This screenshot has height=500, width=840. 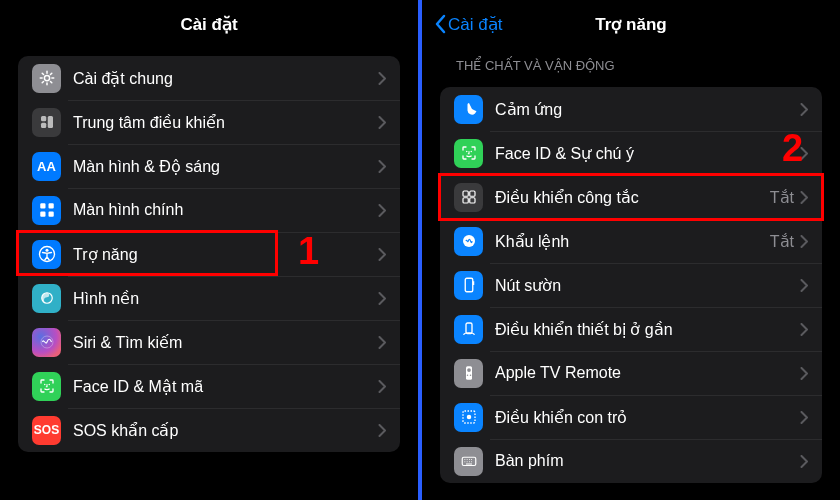 What do you see at coordinates (46, 298) in the screenshot?
I see `wallpaper-icon` at bounding box center [46, 298].